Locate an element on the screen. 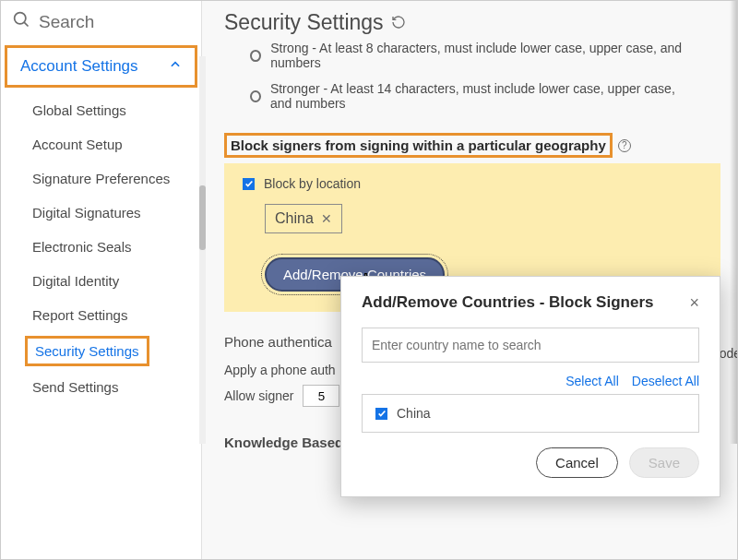 The width and height of the screenshot is (738, 560). sidebar-item-send-settings: Send Settings is located at coordinates (101, 387).